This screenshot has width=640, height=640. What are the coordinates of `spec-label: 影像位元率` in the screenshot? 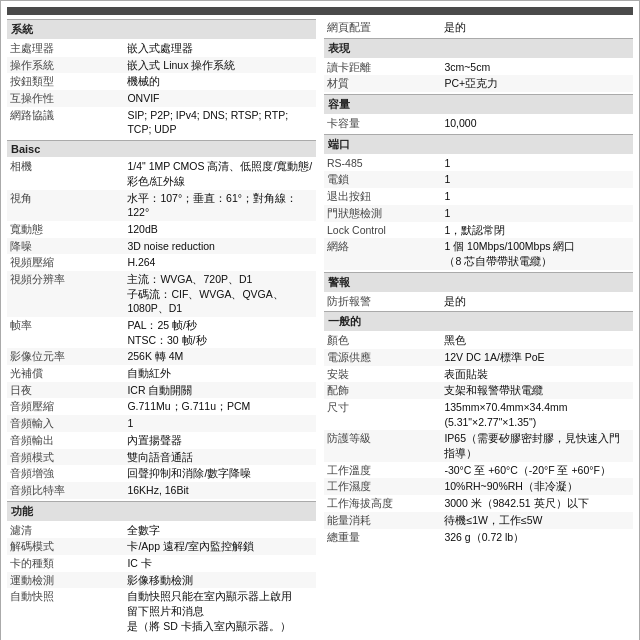 It's located at (66, 356).